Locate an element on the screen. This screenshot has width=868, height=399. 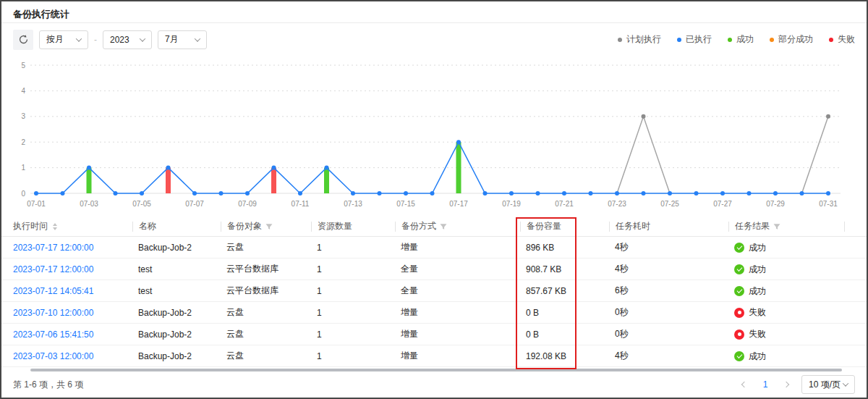
prev-page-button is located at coordinates (744, 385).